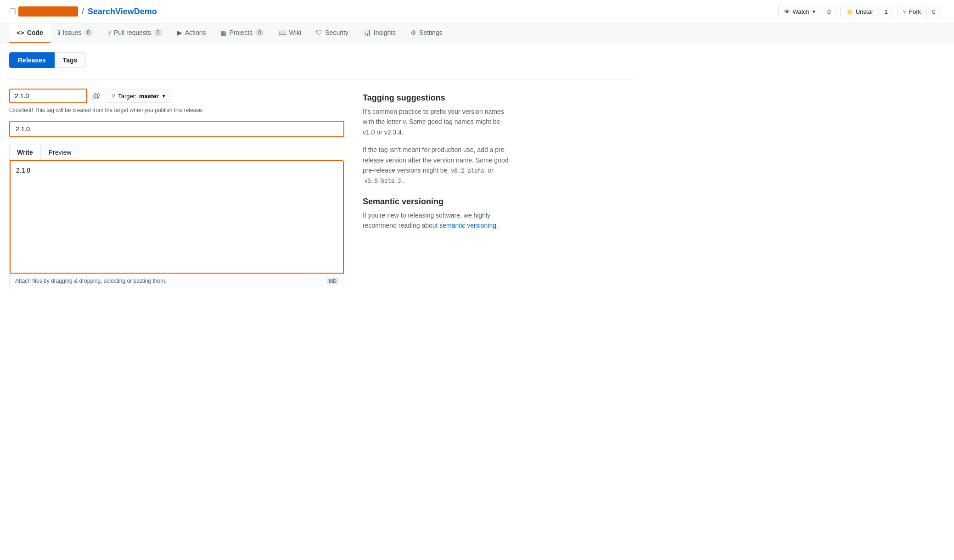  Describe the element at coordinates (242, 33) in the screenshot. I see `tab-projects: ▦ Projects 0` at that location.